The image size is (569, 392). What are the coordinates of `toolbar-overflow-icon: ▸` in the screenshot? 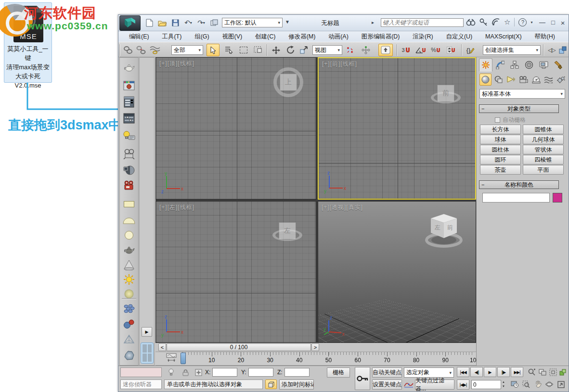 It's located at (373, 22).